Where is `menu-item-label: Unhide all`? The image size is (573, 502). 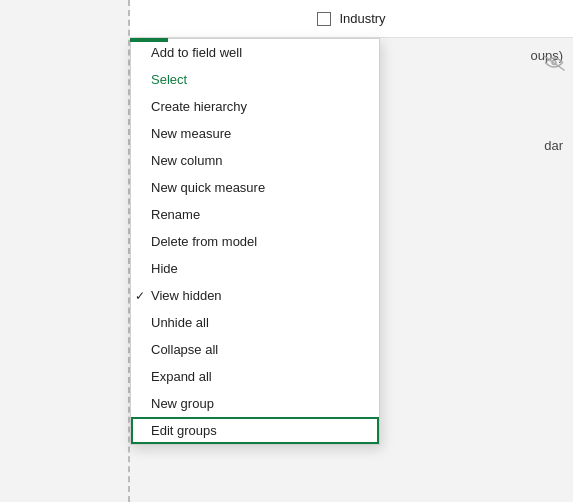 menu-item-label: Unhide all is located at coordinates (180, 322).